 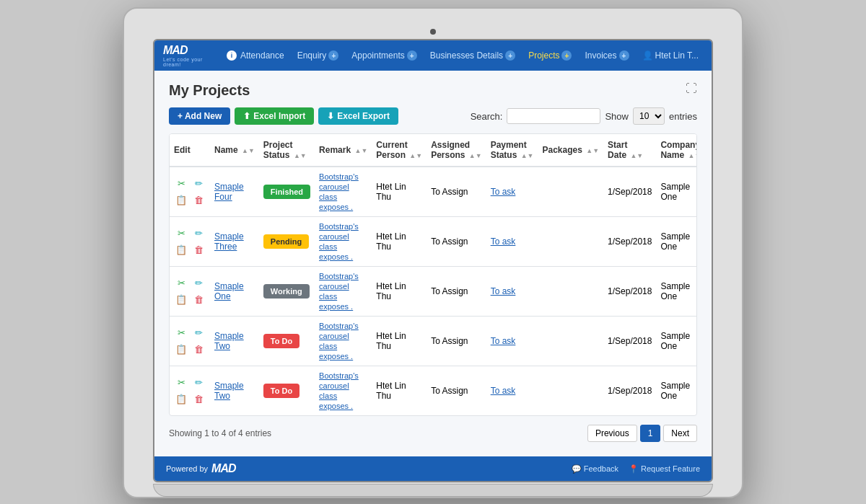 What do you see at coordinates (567, 56) in the screenshot?
I see `projects-plus-icon: +` at bounding box center [567, 56].